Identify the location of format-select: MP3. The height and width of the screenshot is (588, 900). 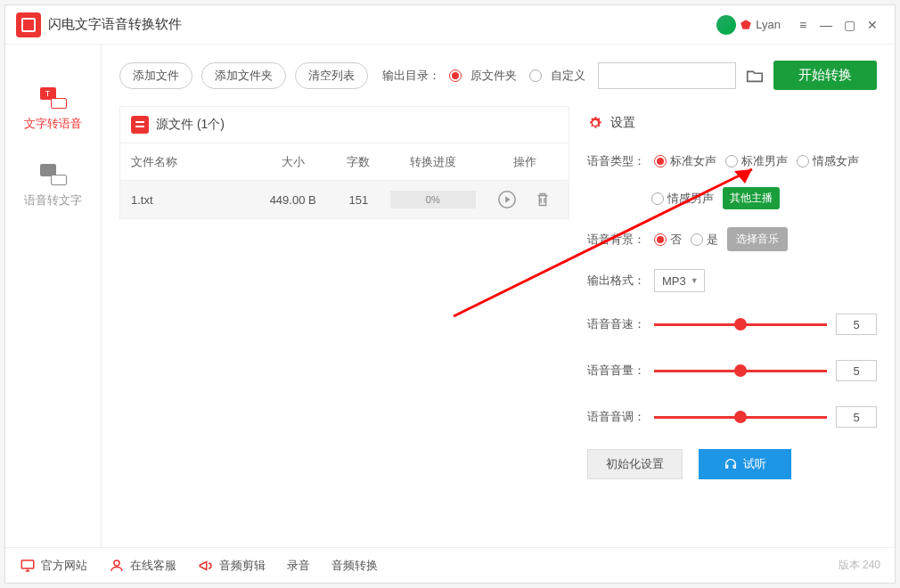
(679, 281).